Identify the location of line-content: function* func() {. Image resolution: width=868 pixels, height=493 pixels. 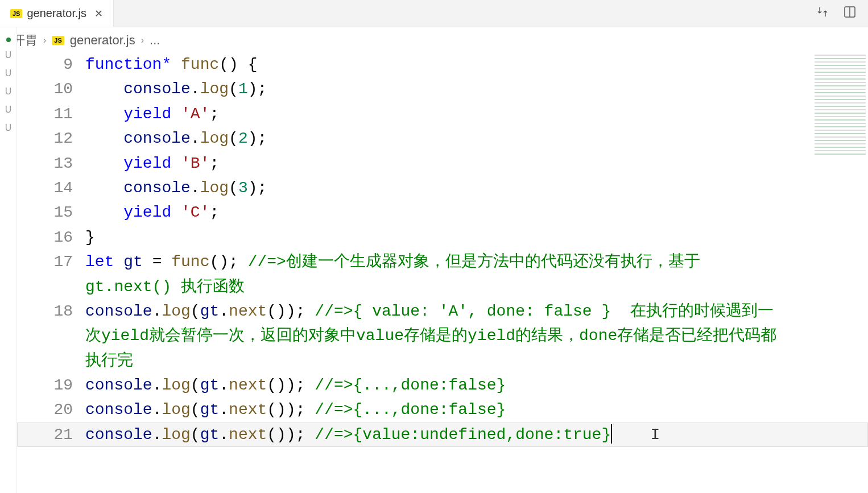
(477, 65).